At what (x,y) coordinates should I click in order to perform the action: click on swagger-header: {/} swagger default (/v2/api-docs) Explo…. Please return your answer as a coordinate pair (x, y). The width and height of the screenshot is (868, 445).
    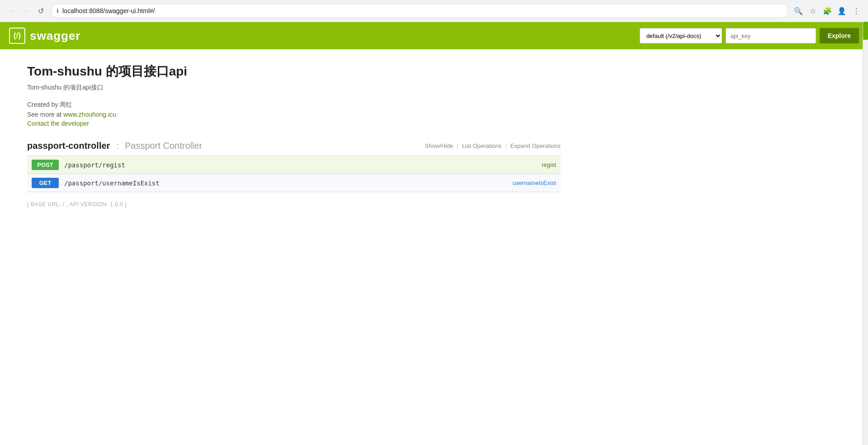
    Looking at the image, I should click on (434, 36).